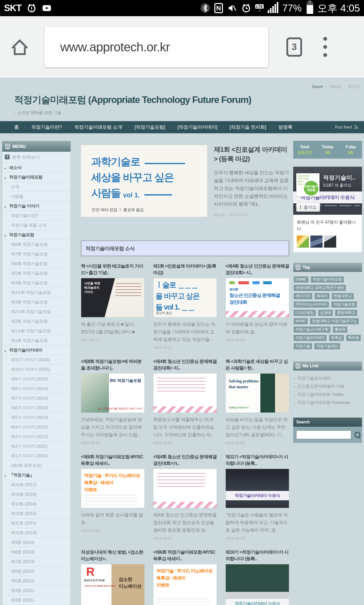  What do you see at coordinates (36, 369) in the screenshot?
I see `sidebar-item: 제10기 이야기 (2015)` at bounding box center [36, 369].